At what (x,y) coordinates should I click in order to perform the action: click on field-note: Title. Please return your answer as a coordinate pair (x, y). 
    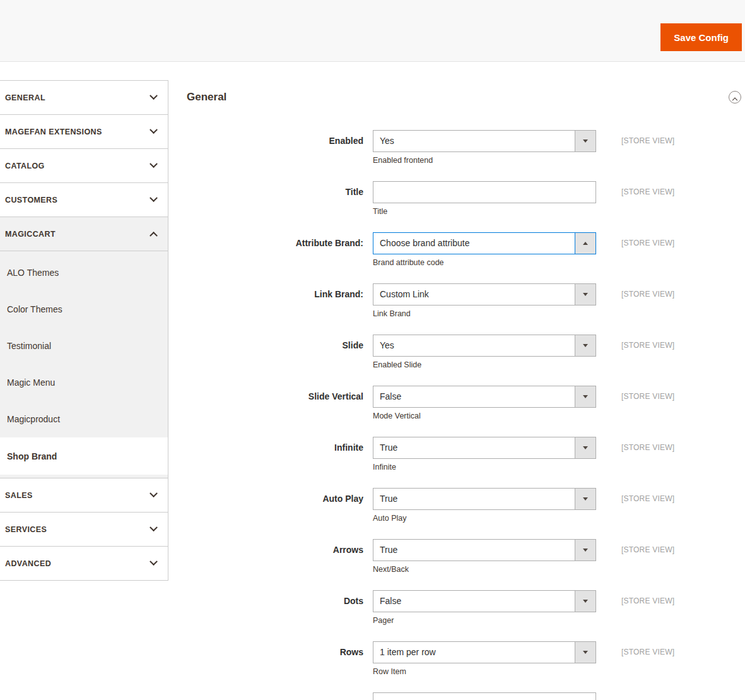
    Looking at the image, I should click on (484, 212).